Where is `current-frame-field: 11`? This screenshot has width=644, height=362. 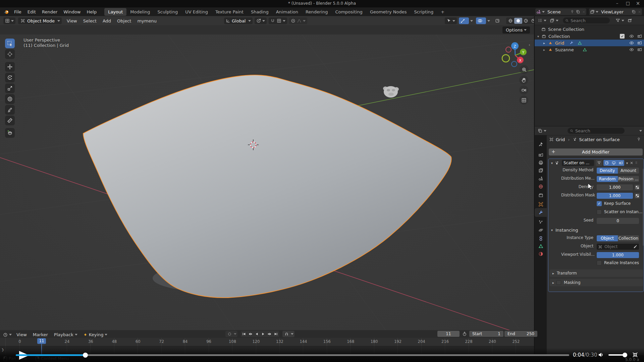
current-frame-field: 11 is located at coordinates (448, 334).